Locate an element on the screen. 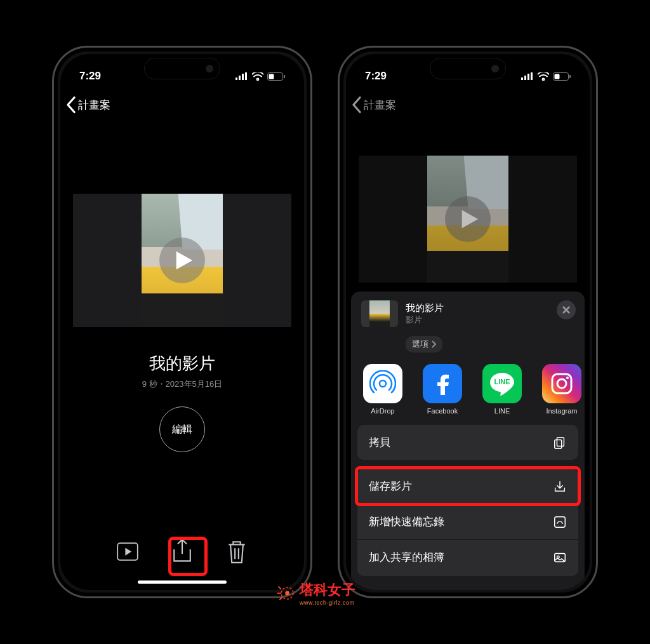 The image size is (650, 644). share-target-facebook: Facebook is located at coordinates (442, 389).